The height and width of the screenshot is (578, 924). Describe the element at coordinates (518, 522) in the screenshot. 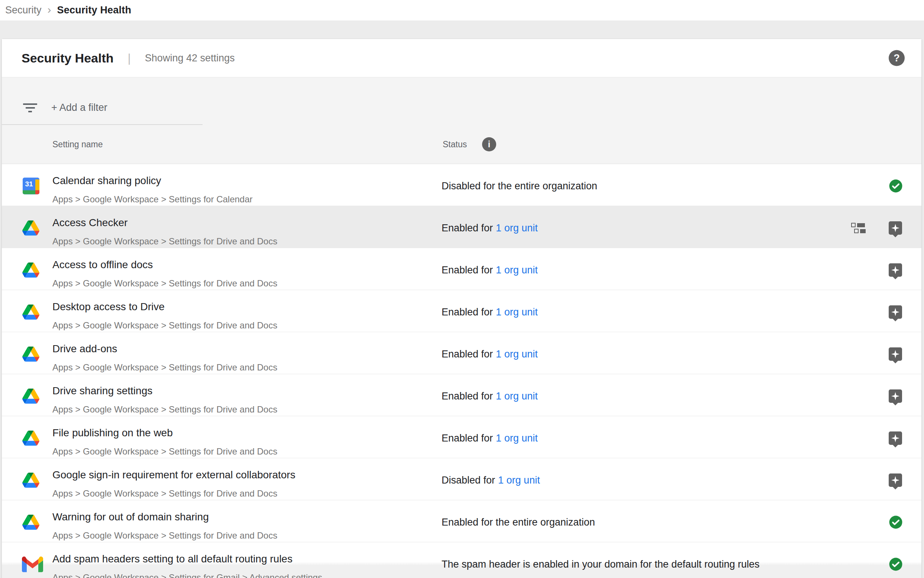

I see `status-text: Enabled for the entire organization` at that location.